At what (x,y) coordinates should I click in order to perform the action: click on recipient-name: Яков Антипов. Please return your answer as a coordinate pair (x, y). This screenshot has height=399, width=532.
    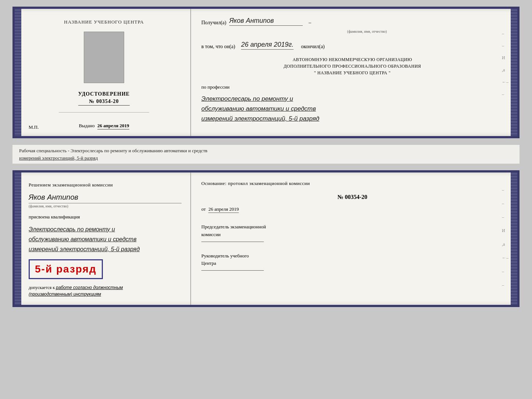
    Looking at the image, I should click on (266, 21).